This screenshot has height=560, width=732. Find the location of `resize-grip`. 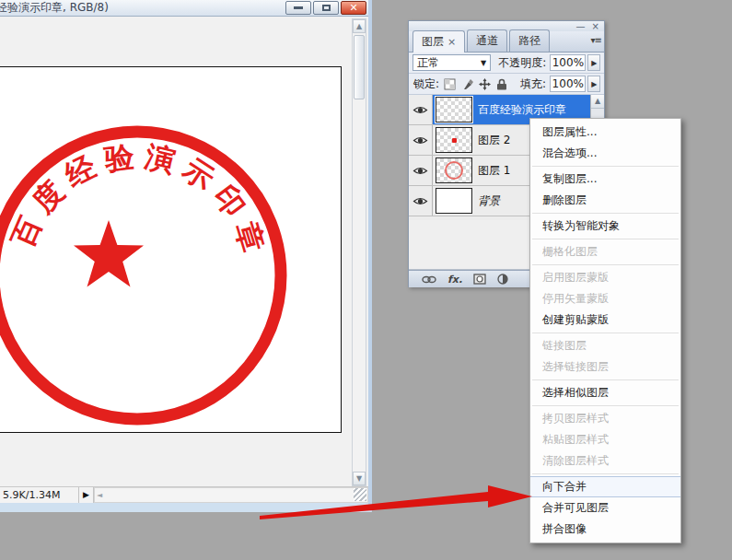

resize-grip is located at coordinates (360, 495).